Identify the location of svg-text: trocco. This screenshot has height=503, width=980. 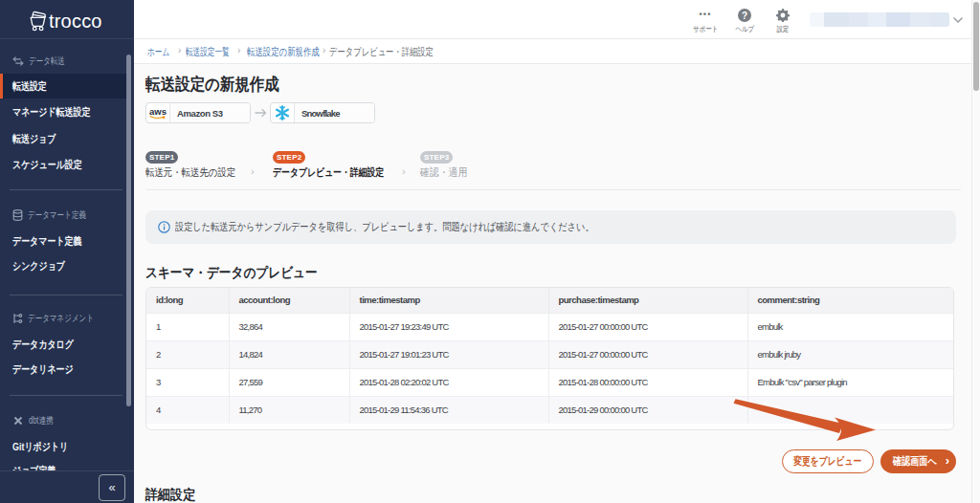
(76, 21).